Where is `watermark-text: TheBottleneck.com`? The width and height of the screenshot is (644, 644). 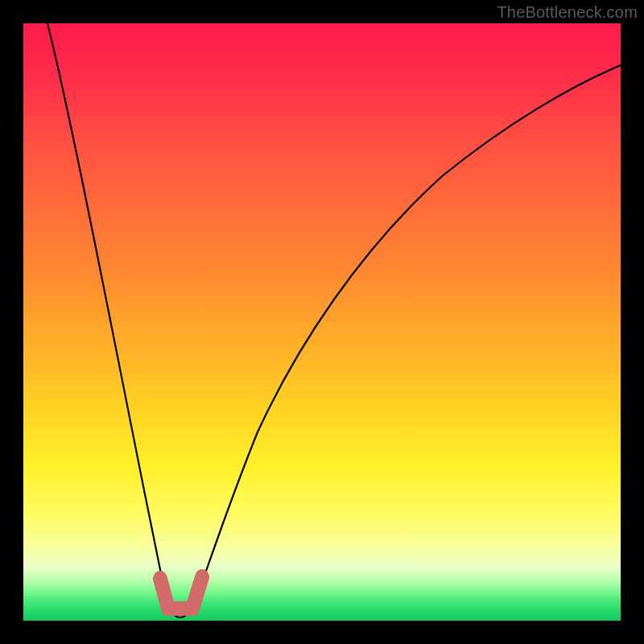 watermark-text: TheBottleneck.com is located at coordinates (567, 13).